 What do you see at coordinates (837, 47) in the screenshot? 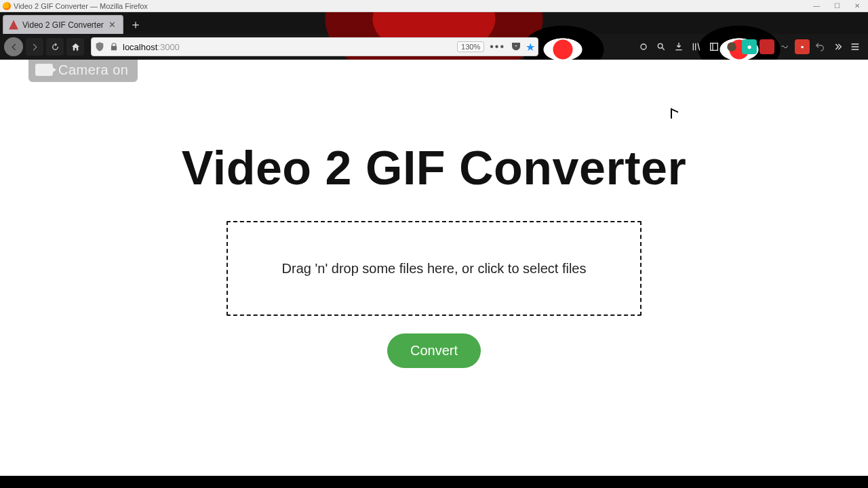
I see `overflow-menu-button` at bounding box center [837, 47].